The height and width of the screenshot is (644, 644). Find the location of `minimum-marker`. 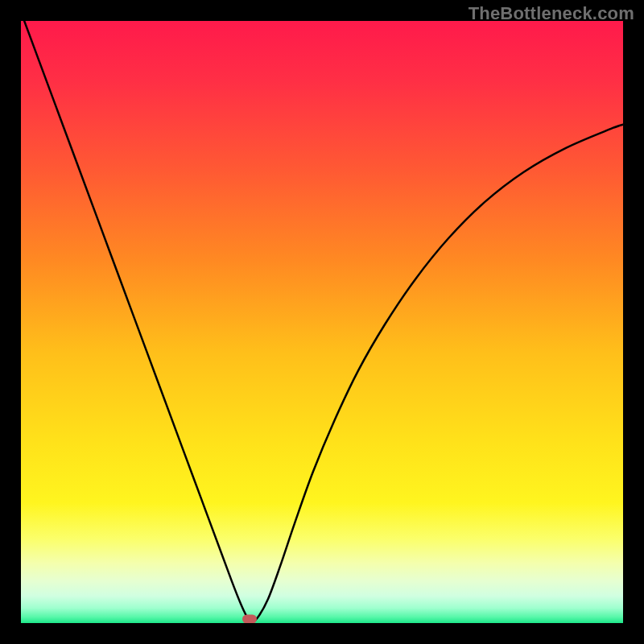

minimum-marker is located at coordinates (250, 618).